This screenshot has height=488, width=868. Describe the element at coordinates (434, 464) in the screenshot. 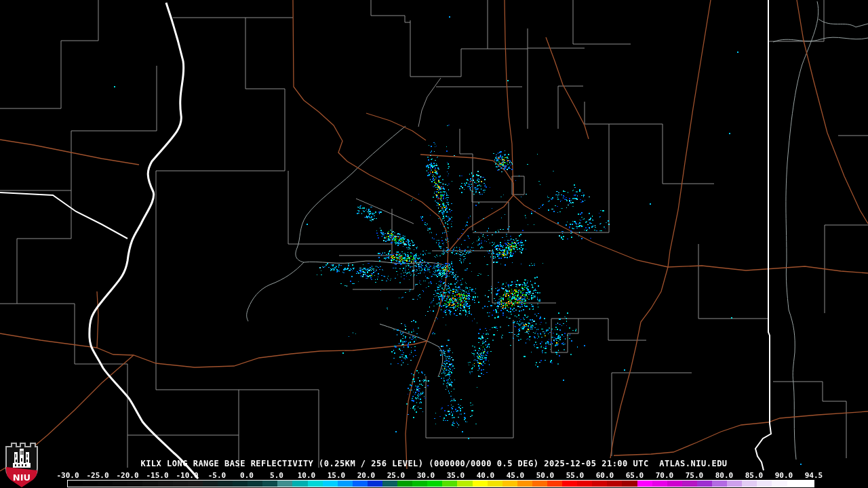

I see `product-title: KILX LONG RANGE BASE REFLECTIVITY (0.25K…` at that location.